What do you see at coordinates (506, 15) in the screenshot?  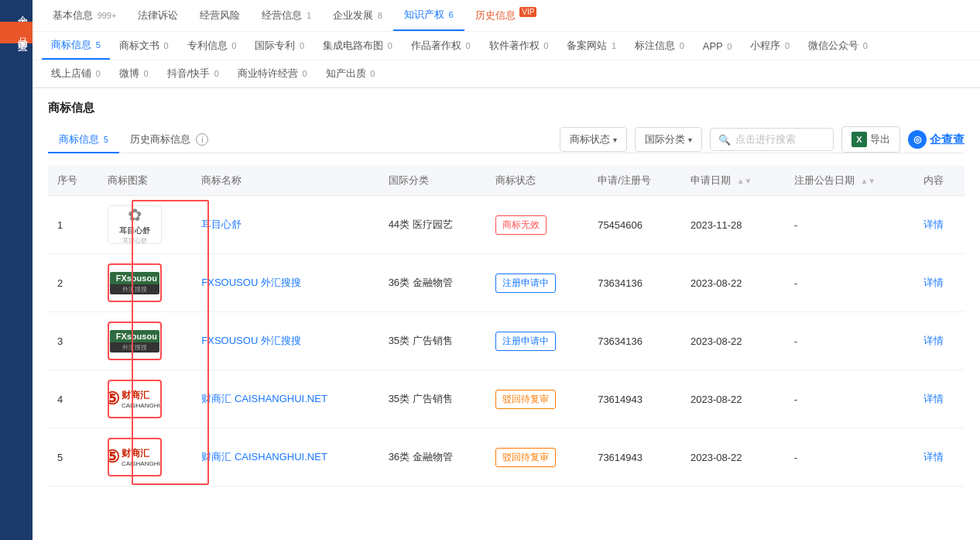 I see `nav-row-1: 基本信息 999+ 法律诉讼 经营风险 经营信息 1 企业发展 8 知识产权 6` at bounding box center [506, 15].